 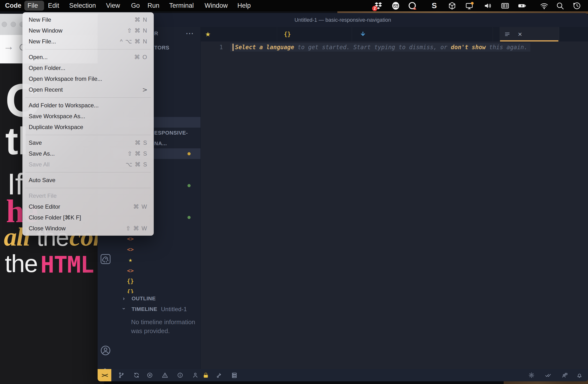 I want to click on tray-search-icon, so click(x=560, y=6).